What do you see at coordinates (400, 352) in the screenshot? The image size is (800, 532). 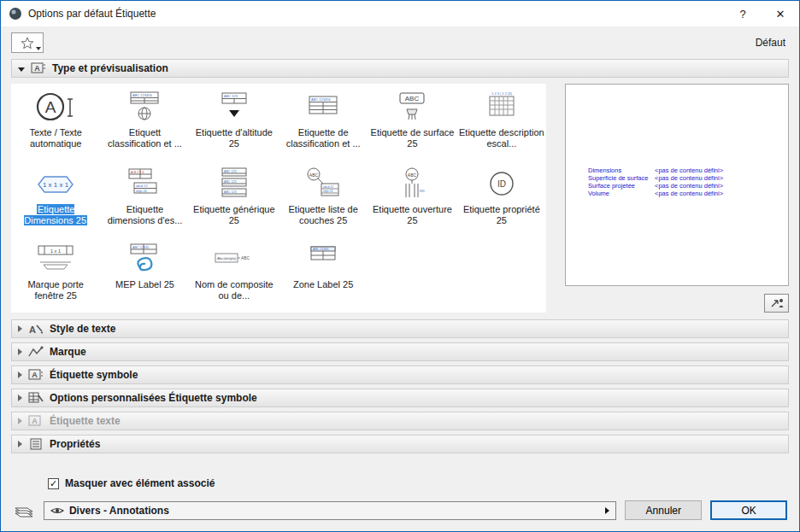 I see `section-marque: Marque` at bounding box center [400, 352].